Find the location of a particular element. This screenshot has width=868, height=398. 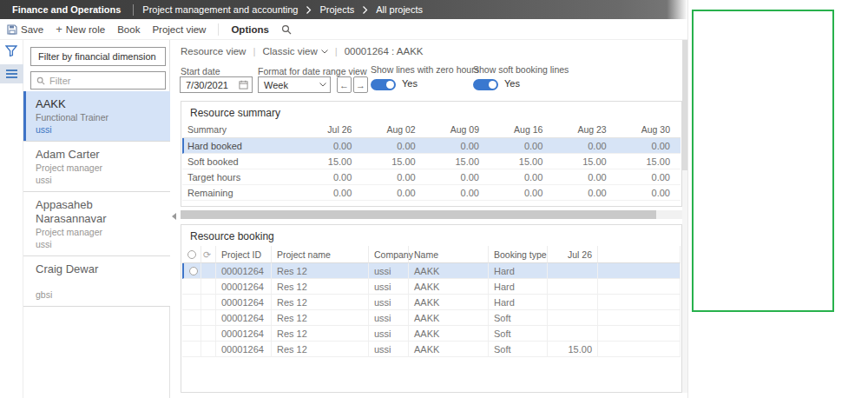

resource-filter-input is located at coordinates (101, 81).